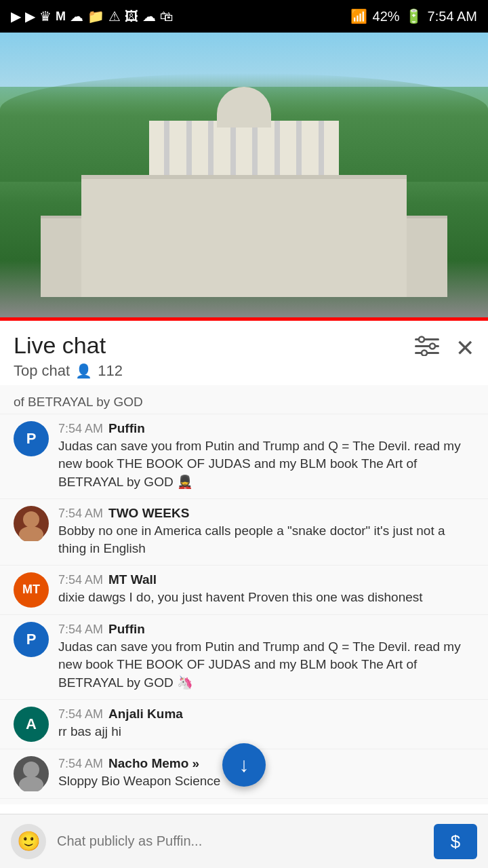 Image resolution: width=488 pixels, height=868 pixels. Describe the element at coordinates (30, 16) in the screenshot. I see `app-icon-youtube2: ▶` at that location.